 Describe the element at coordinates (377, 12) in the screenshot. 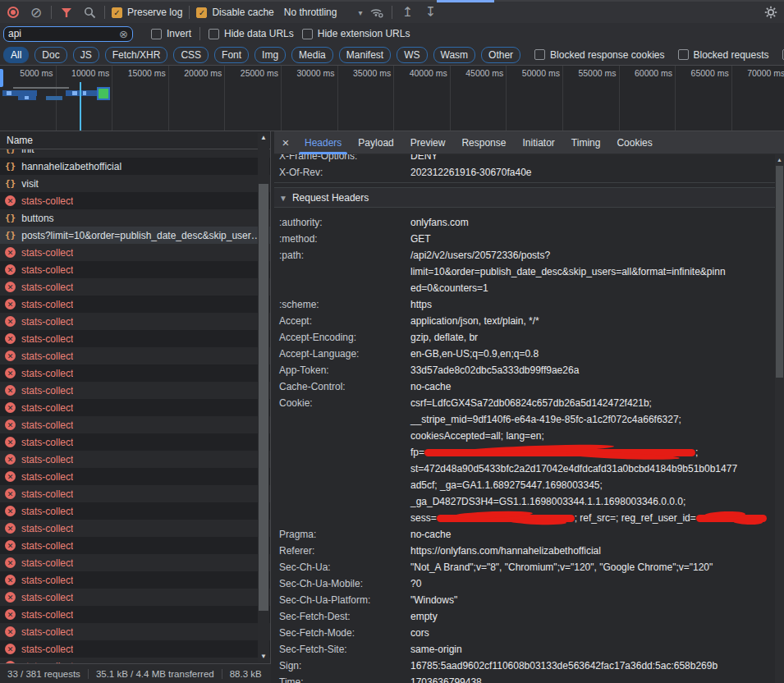

I see `network-conditions-icon` at that location.